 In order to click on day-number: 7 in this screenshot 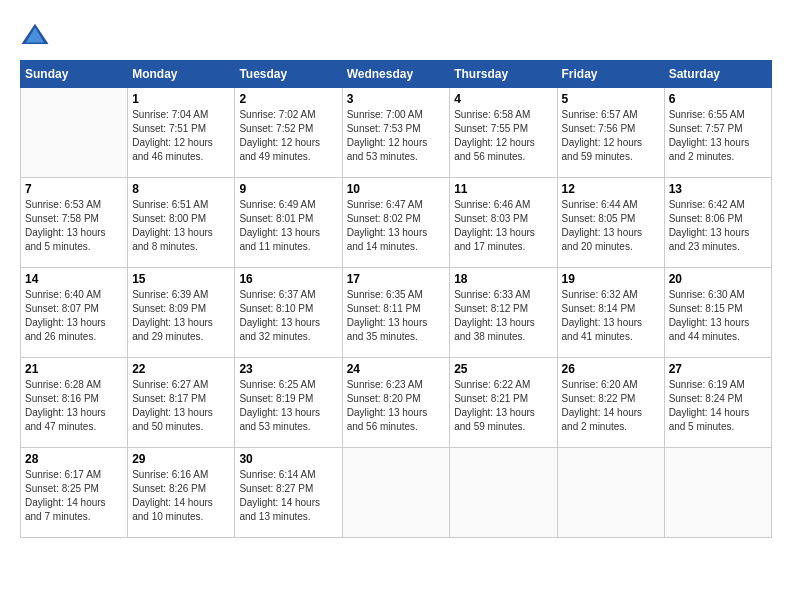, I will do `click(74, 189)`.